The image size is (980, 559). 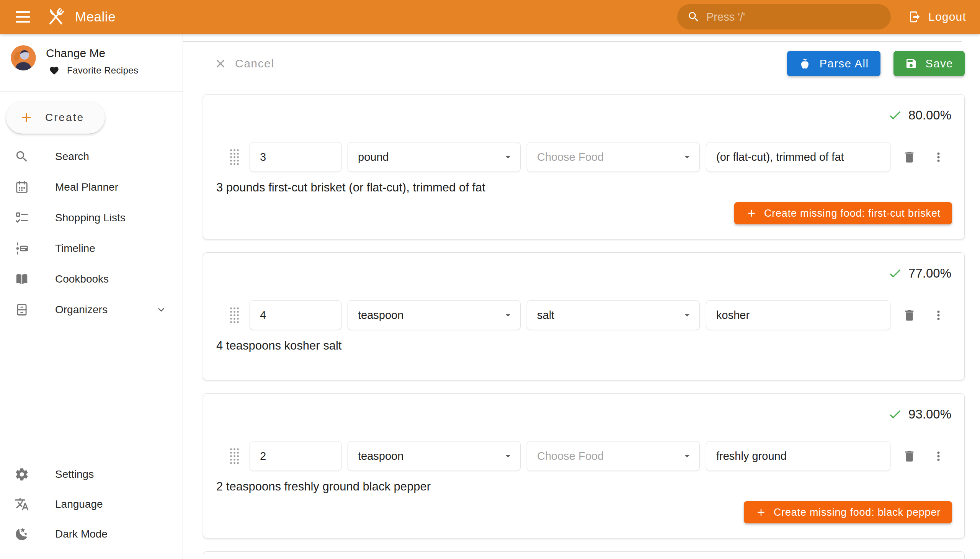 I want to click on moon-stars-icon, so click(x=22, y=534).